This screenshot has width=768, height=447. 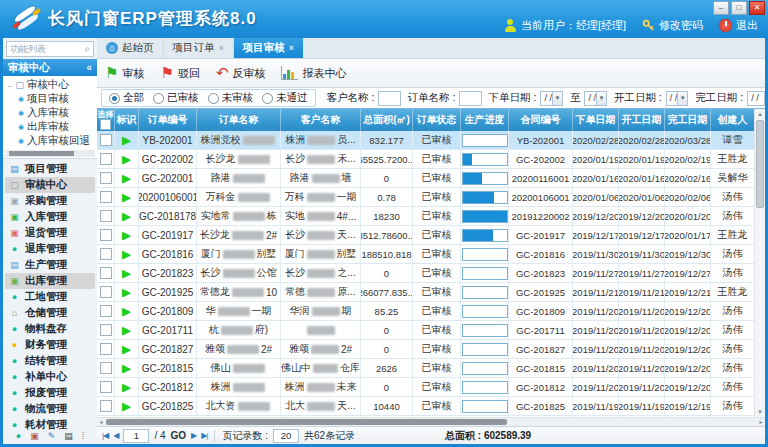 I want to click on cart-icon: ▣, so click(x=34, y=436).